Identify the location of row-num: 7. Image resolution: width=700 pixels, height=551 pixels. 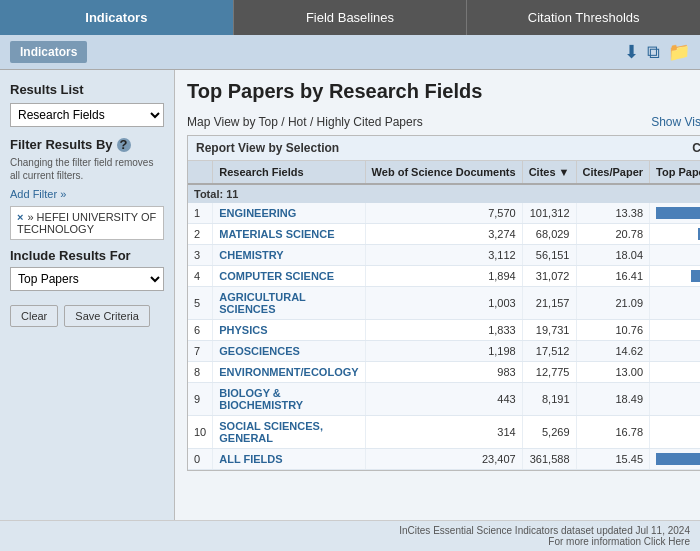
(200, 352).